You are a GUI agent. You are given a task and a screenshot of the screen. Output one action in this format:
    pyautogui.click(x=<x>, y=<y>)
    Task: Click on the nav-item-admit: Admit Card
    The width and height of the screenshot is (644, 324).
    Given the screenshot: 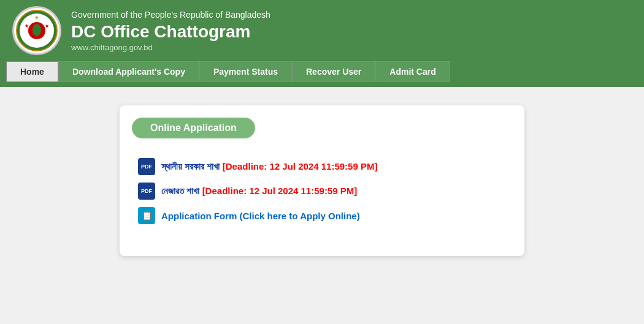 What is the action you would take?
    pyautogui.click(x=412, y=72)
    